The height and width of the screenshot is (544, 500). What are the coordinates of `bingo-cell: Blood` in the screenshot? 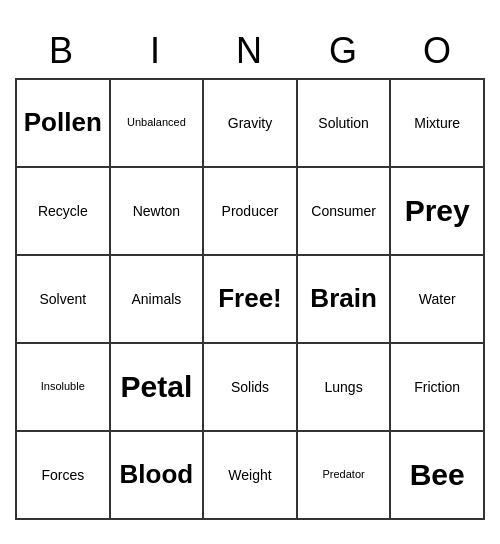 It's located at (158, 476).